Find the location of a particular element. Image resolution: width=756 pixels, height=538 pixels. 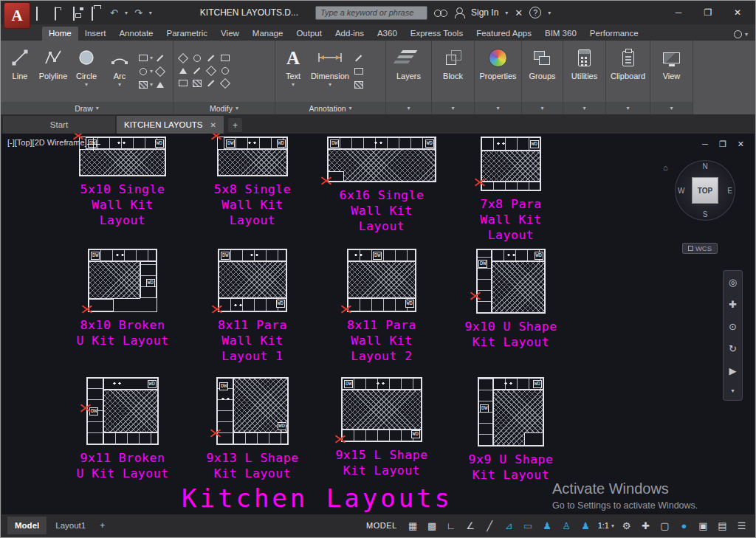

layers-panel-footer: ▾ is located at coordinates (409, 108).